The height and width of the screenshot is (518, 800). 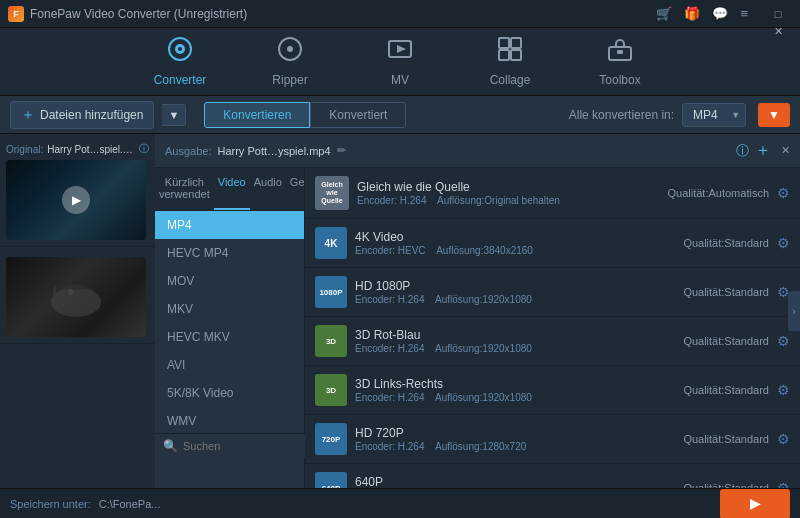 What do you see at coordinates (82, 115) in the screenshot?
I see `add-files-button: ＋ Dateien hinzufügen` at bounding box center [82, 115].